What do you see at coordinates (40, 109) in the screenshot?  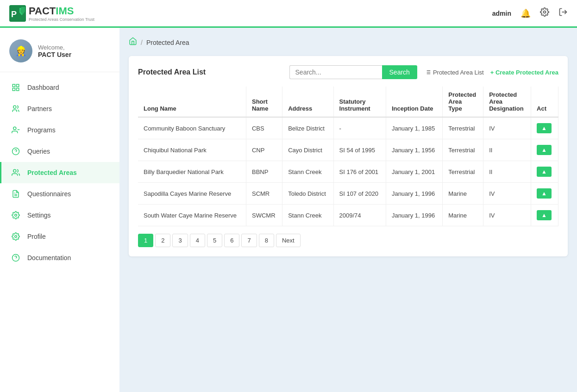 I see `sidebar-item-label-partners: Partners` at bounding box center [40, 109].